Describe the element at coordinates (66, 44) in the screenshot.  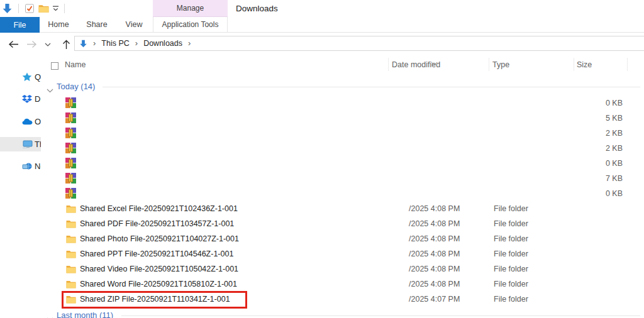
I see `up-button` at that location.